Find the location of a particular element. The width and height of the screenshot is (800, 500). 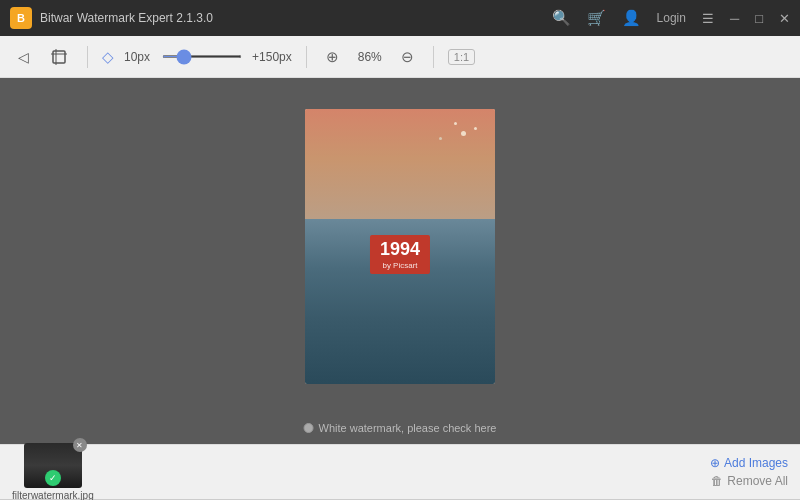

back-toolbar-button: ◁ is located at coordinates (24, 57).